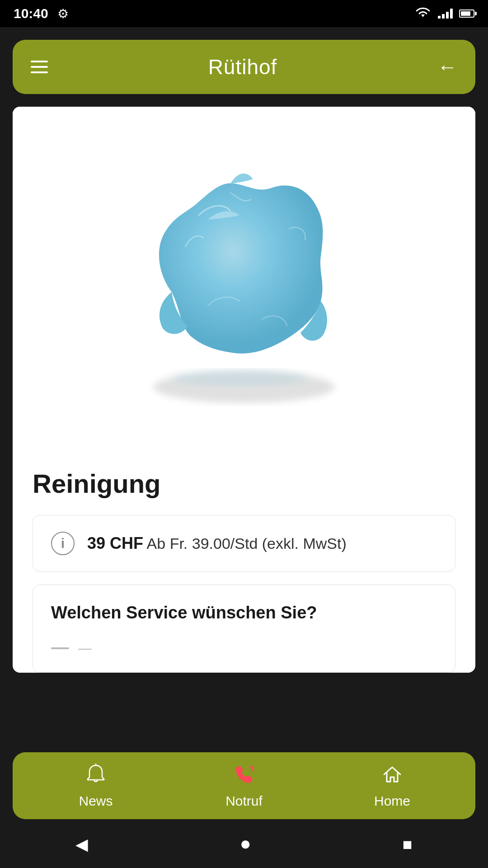 The height and width of the screenshot is (868, 488). What do you see at coordinates (446, 14) in the screenshot?
I see `signal-icon` at bounding box center [446, 14].